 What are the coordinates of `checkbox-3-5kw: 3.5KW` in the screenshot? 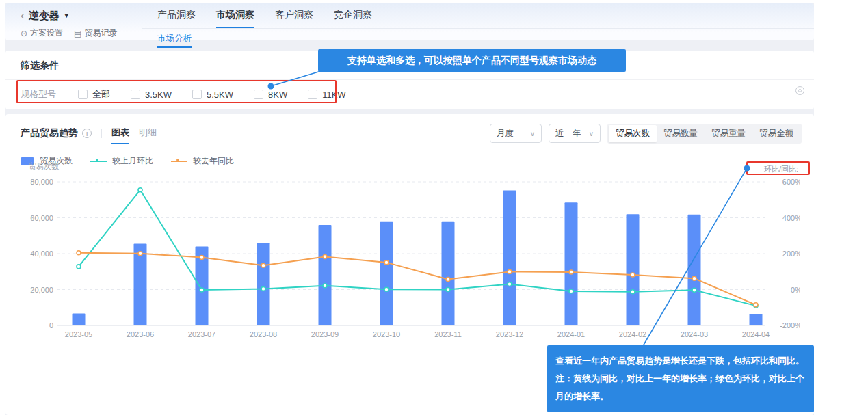 It's located at (151, 94).